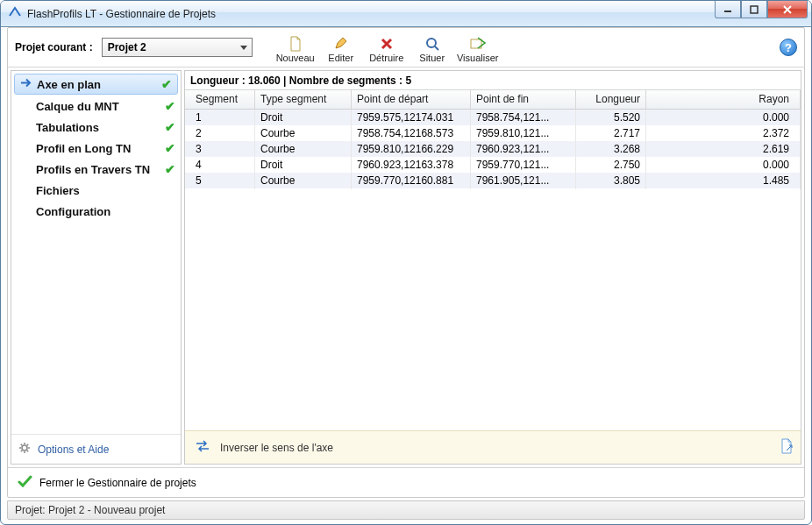  Describe the element at coordinates (788, 47) in the screenshot. I see `help-button: ?` at that location.